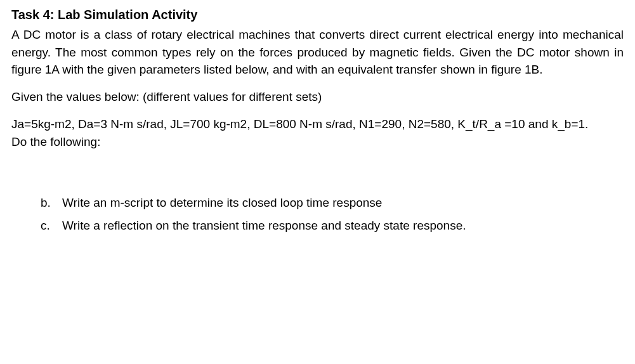 This screenshot has height=364, width=635. I want to click on list-item: c. Write a reflection on the transient t…, so click(332, 226).